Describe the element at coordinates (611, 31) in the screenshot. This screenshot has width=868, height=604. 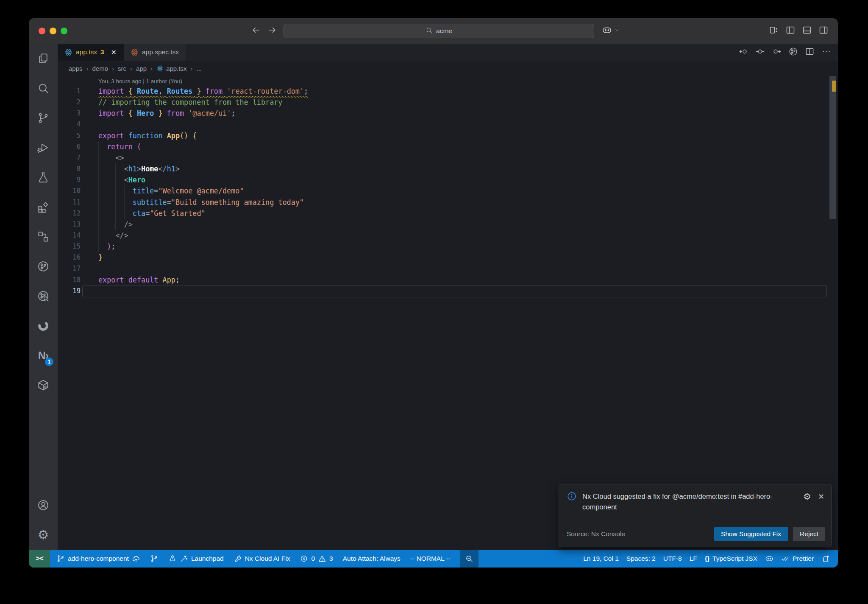
I see `copilot-menu` at that location.